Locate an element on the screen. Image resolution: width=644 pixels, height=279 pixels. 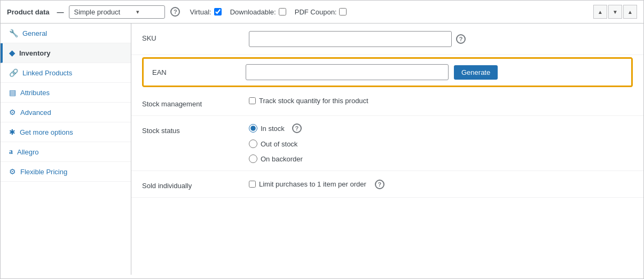
sidebar-item-general: 🔧 General is located at coordinates (66, 33).